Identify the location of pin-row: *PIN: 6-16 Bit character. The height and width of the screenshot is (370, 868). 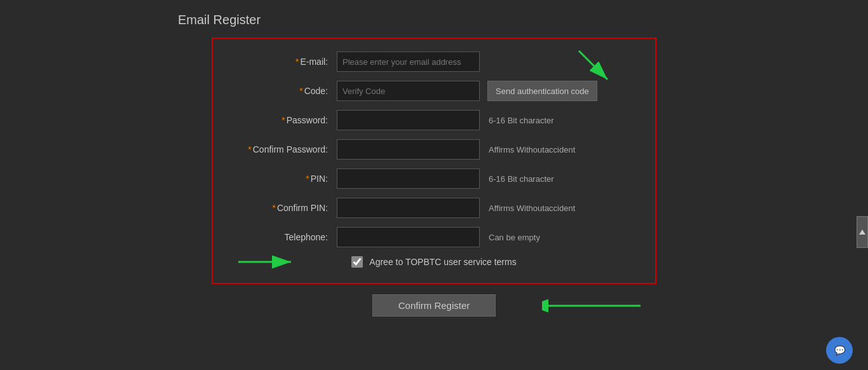
(434, 179).